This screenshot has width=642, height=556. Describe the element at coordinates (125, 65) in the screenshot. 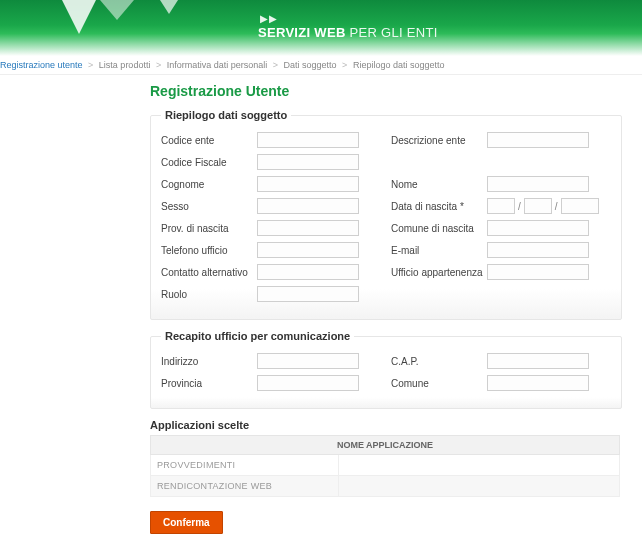

I see `breadcrumb-item-lista-prodotti: Lista prodotti` at that location.